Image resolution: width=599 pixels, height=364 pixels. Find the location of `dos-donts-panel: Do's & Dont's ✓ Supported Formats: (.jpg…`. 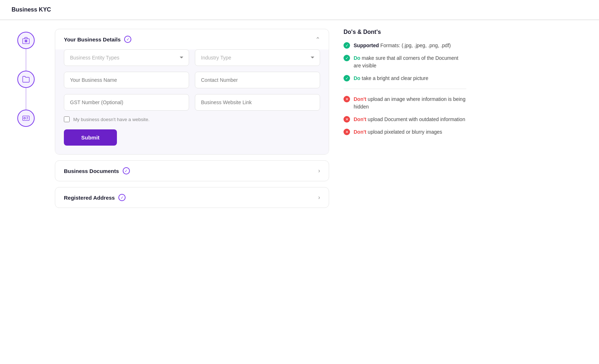

dos-donts-panel: Do's & Dont's ✓ Supported Formats: (.jpg… is located at coordinates (405, 121).